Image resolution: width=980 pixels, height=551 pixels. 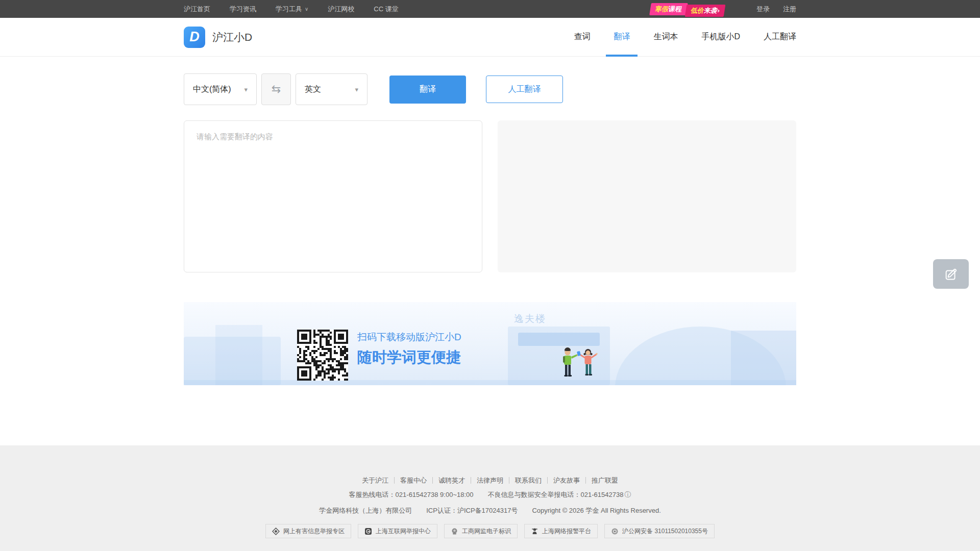 I want to click on report-center-icon, so click(x=369, y=532).